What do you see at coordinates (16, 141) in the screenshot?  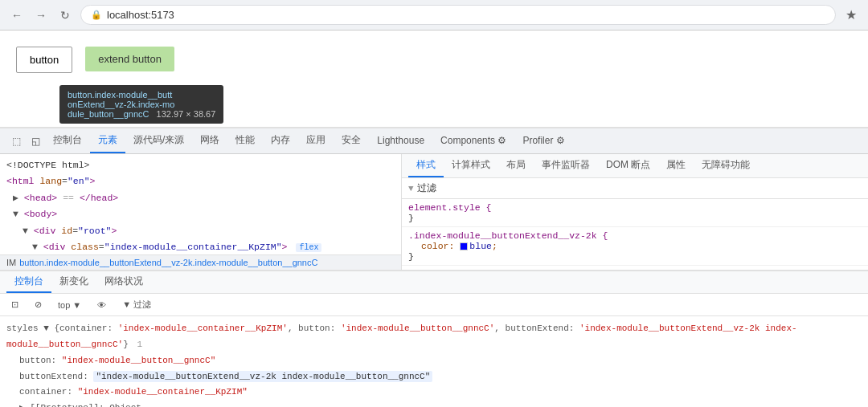 I see `inspect-icon: ⬚` at bounding box center [16, 141].